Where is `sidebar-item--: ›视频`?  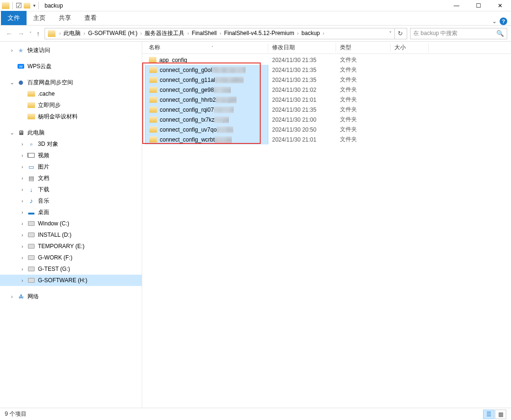 sidebar-item--: ›视频 is located at coordinates (71, 155).